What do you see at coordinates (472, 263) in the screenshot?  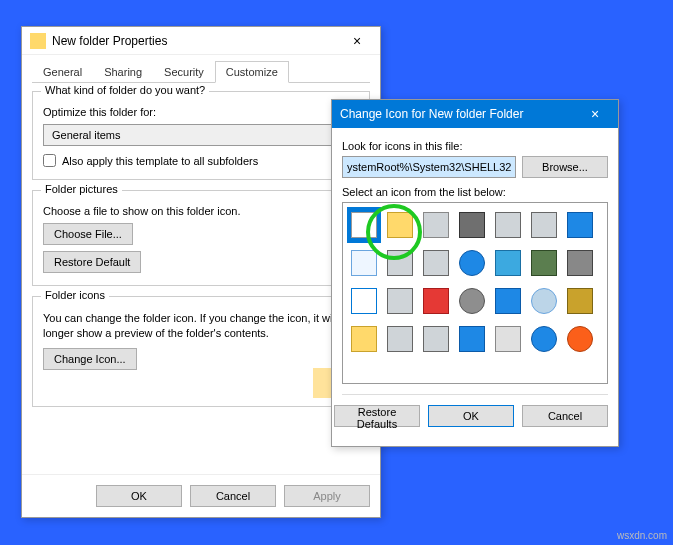 I see `globe-icon` at bounding box center [472, 263].